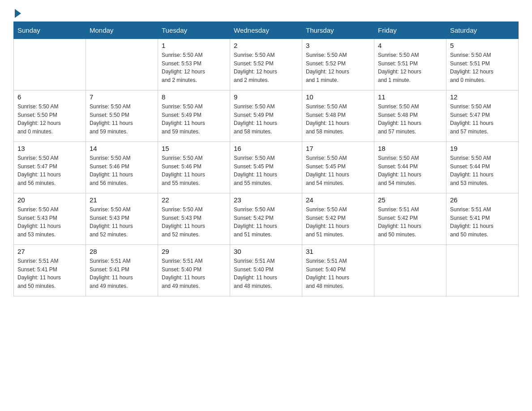  What do you see at coordinates (194, 200) in the screenshot?
I see `day-number: 22` at bounding box center [194, 200].